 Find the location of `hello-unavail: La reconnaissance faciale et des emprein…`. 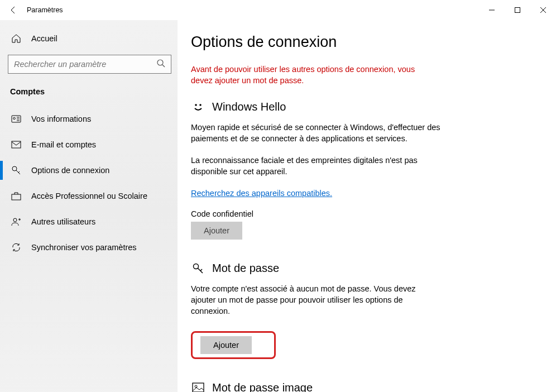

hello-unavail: La reconnaissance faciale et des emprein… is located at coordinates (316, 166).